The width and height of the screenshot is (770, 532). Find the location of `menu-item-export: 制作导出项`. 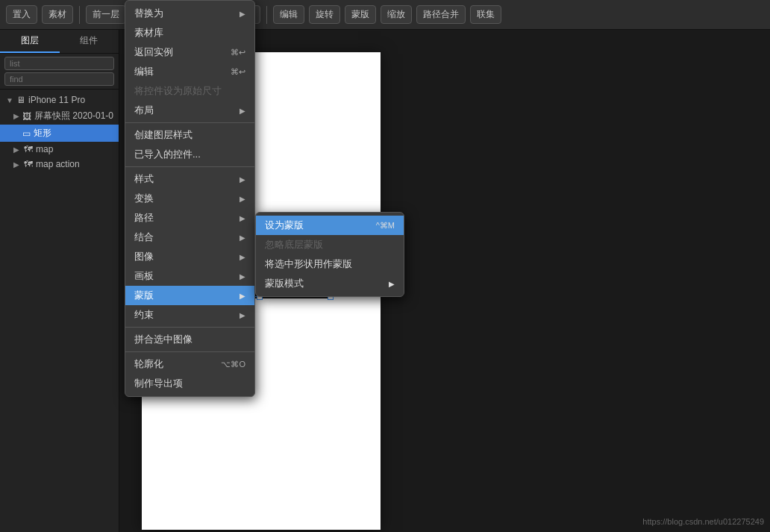

menu-item-export: 制作导出项 is located at coordinates (190, 384).